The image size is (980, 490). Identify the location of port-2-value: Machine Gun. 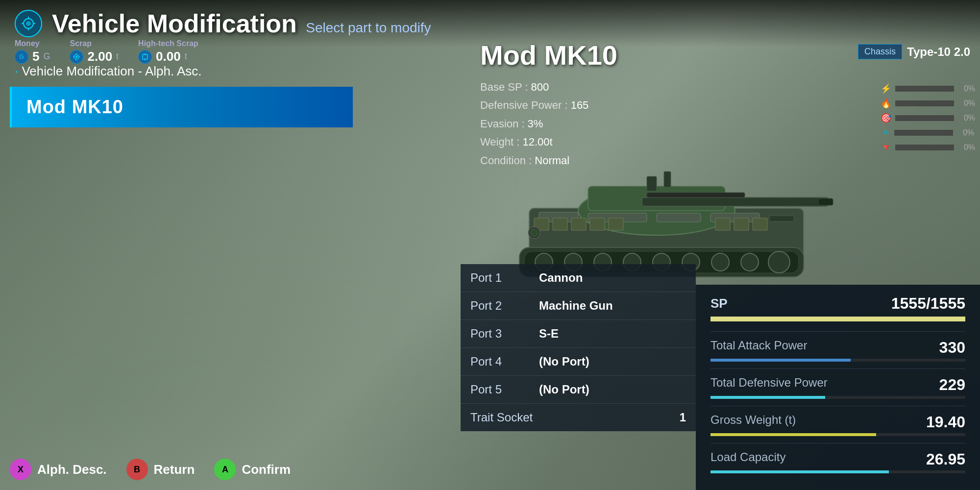
(576, 306).